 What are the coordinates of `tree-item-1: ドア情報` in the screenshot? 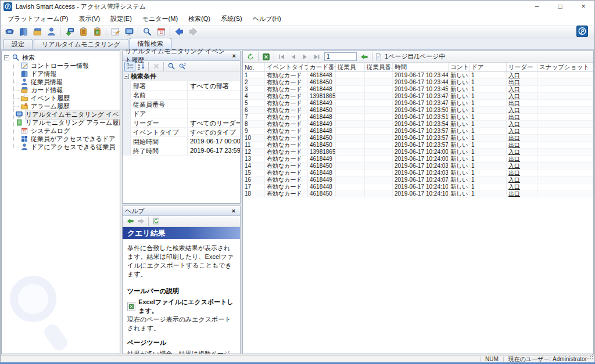 It's located at (70, 74).